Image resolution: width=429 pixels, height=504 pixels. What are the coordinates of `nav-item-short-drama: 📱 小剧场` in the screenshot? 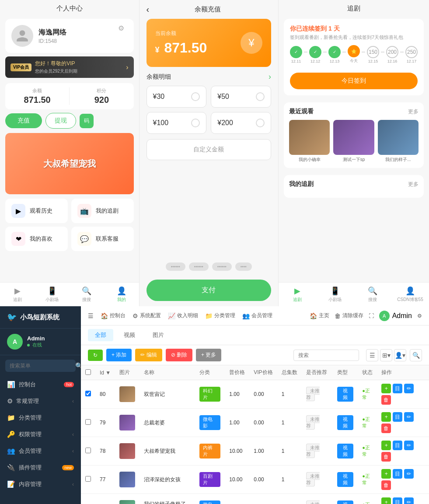 It's located at (52, 294).